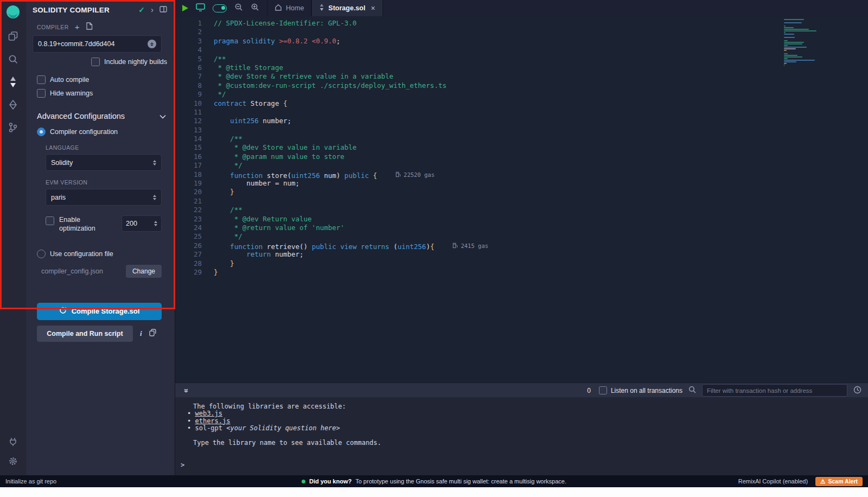 The image size is (868, 497). What do you see at coordinates (524, 465) in the screenshot?
I see `terminal-prompt: >` at bounding box center [524, 465].